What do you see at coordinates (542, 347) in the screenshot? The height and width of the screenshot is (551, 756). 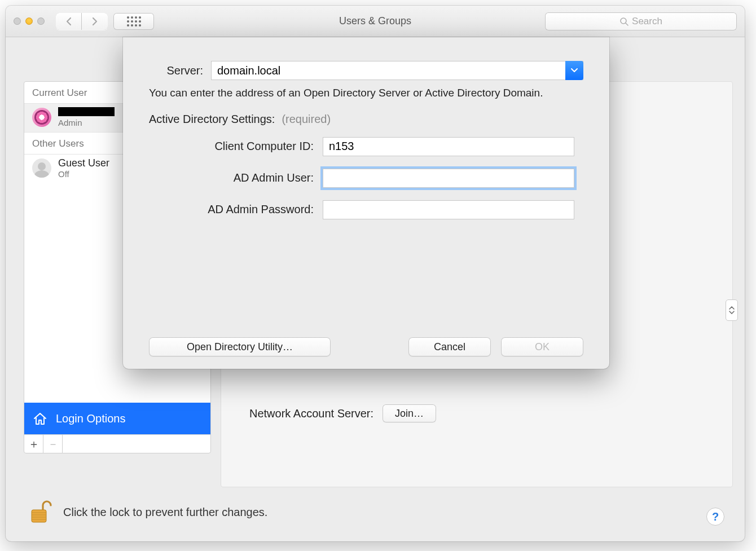 I see `ok-button: OK` at bounding box center [542, 347].